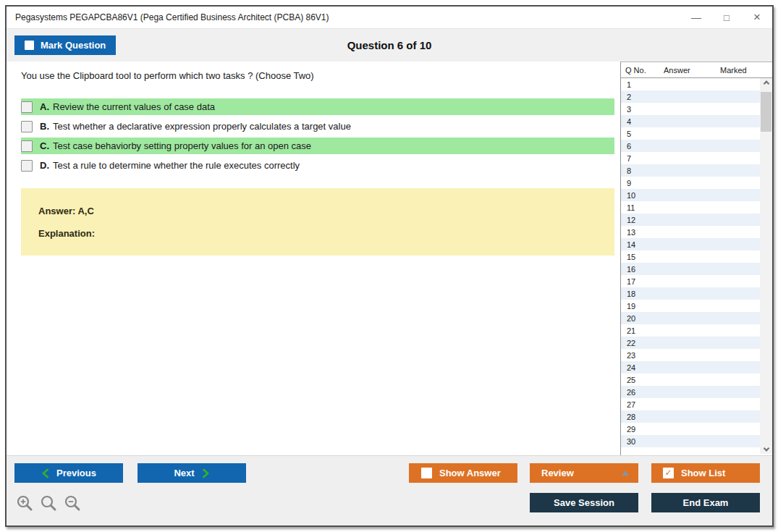  I want to click on scroll-up-button, so click(766, 85).